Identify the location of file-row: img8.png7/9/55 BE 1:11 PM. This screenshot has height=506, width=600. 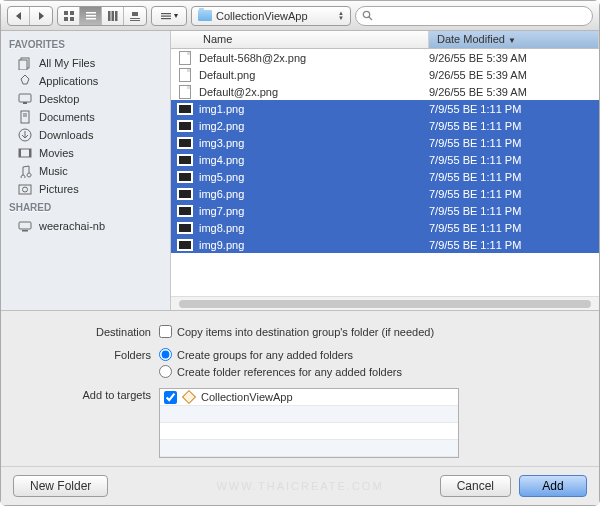
(385, 228).